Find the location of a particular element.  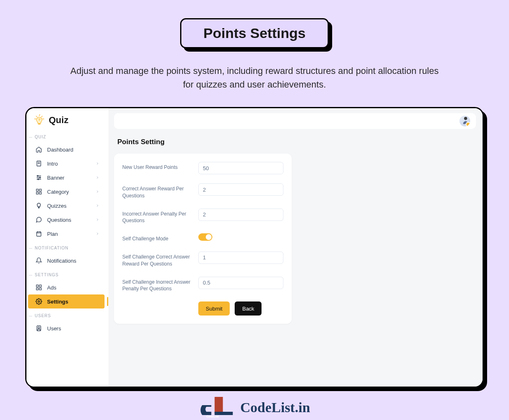

watermark-logo-icon: CodeList is located at coordinates (217, 408).